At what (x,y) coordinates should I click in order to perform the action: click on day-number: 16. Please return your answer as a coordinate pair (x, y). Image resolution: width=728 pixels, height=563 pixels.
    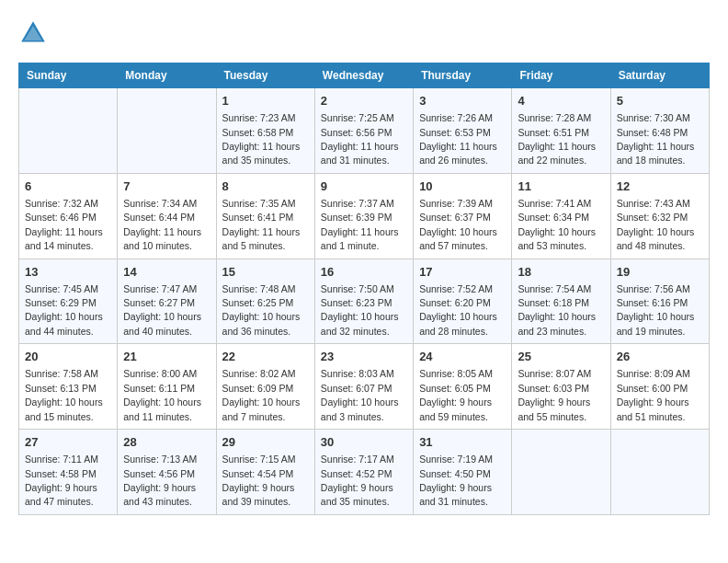
    Looking at the image, I should click on (364, 272).